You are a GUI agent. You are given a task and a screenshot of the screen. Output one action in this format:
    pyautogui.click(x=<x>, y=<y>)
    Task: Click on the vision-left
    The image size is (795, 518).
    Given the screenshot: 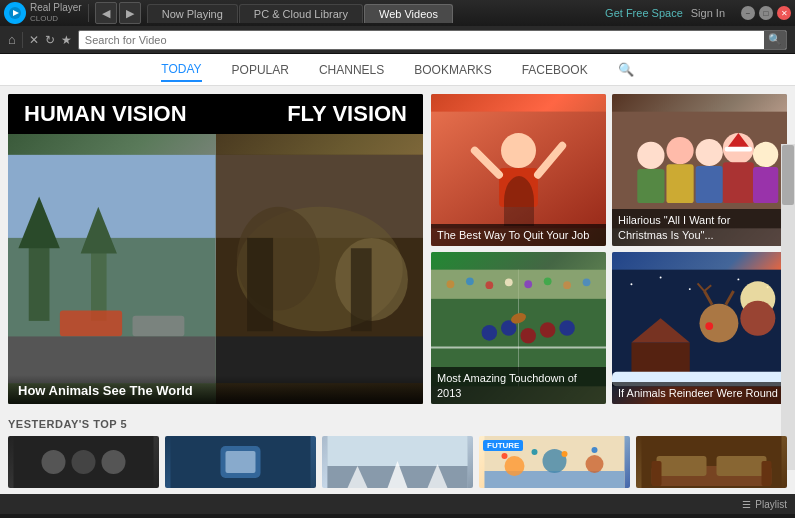 What is the action you would take?
    pyautogui.click(x=112, y=269)
    